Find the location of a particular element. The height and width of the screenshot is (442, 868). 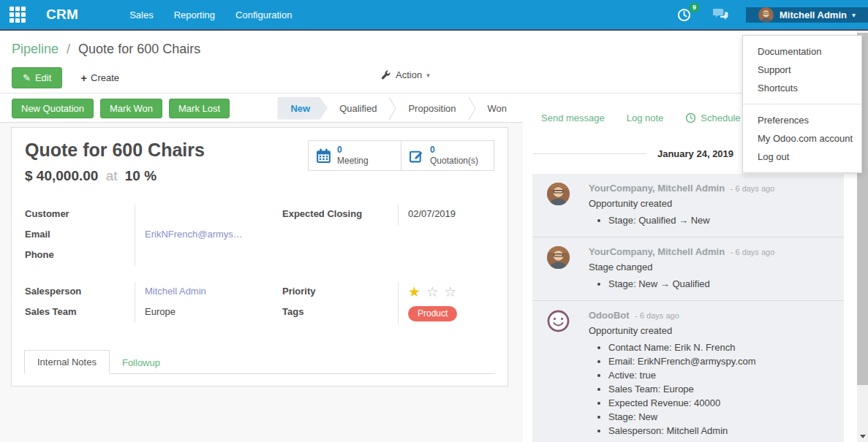

customer-field is located at coordinates (203, 215).